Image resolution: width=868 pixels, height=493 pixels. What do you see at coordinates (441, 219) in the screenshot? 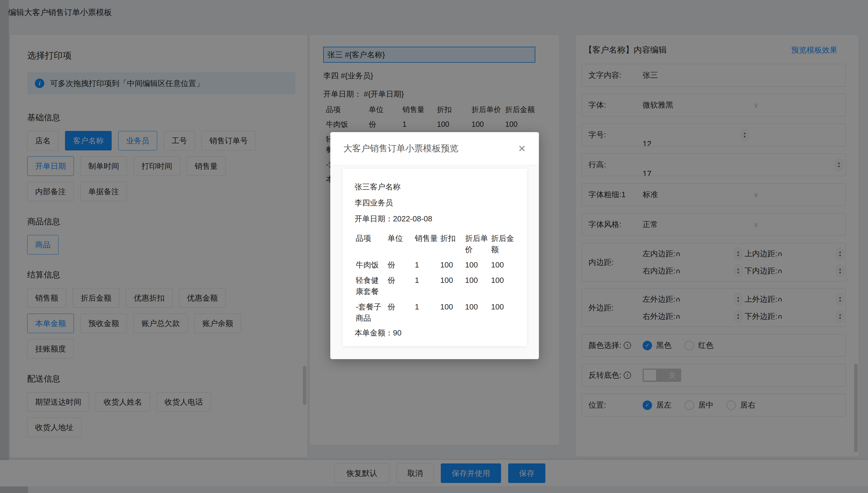
I see `receipt-date: 开单日期：2022-08-08` at bounding box center [441, 219].